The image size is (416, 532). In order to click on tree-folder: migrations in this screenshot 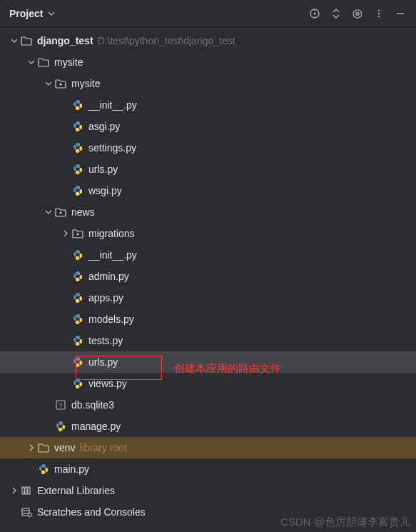, I will do `click(208, 234)`.